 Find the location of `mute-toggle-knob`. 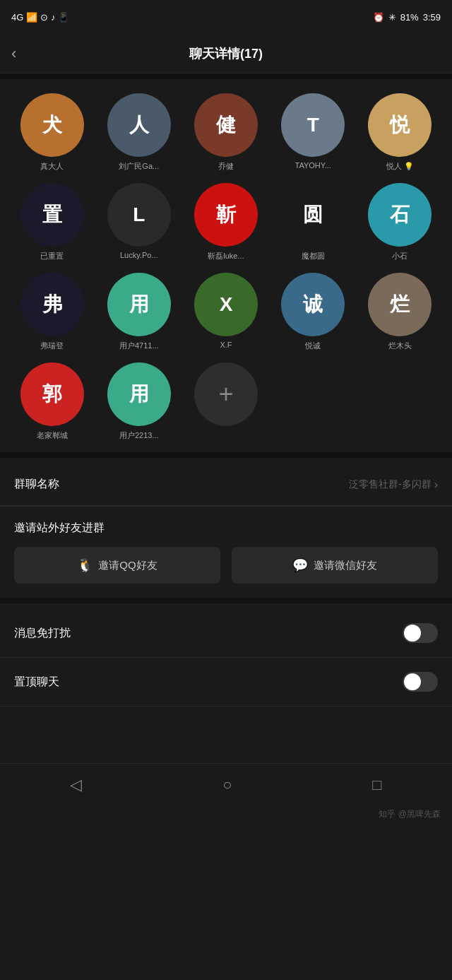

mute-toggle-knob is located at coordinates (412, 633).